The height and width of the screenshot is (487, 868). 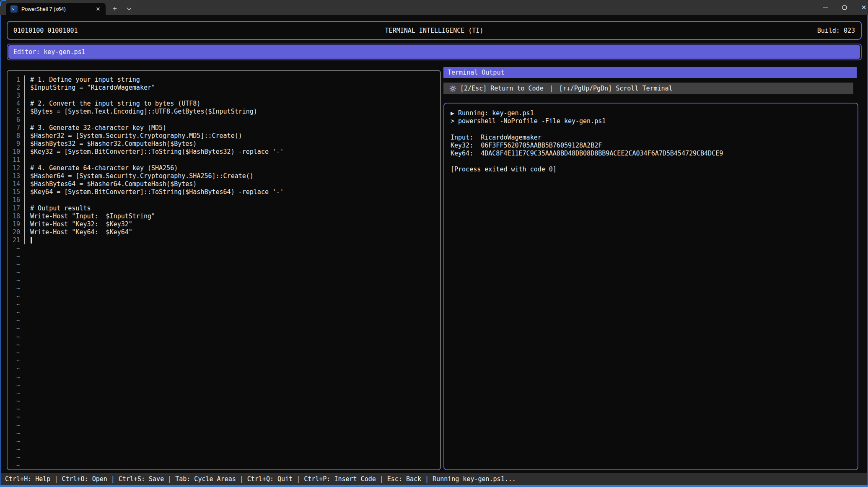 What do you see at coordinates (654, 146) in the screenshot?
I see `terminal-line: Key32: 06F3FF5620705AABB5B76059128A2B2F` at bounding box center [654, 146].